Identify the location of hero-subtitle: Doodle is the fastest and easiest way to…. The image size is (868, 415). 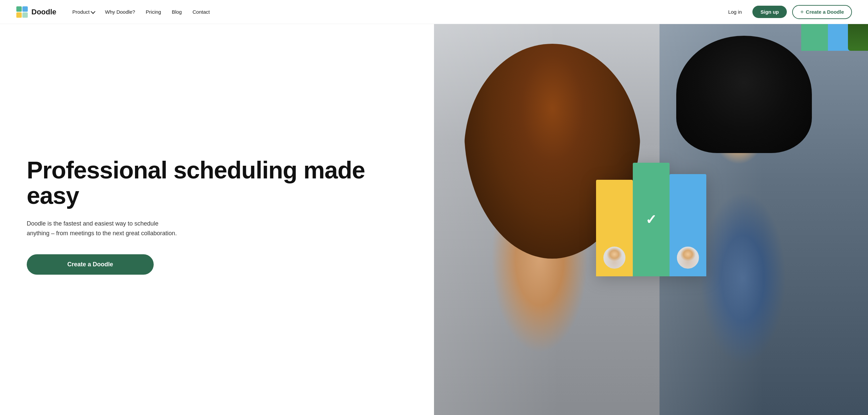
(103, 229).